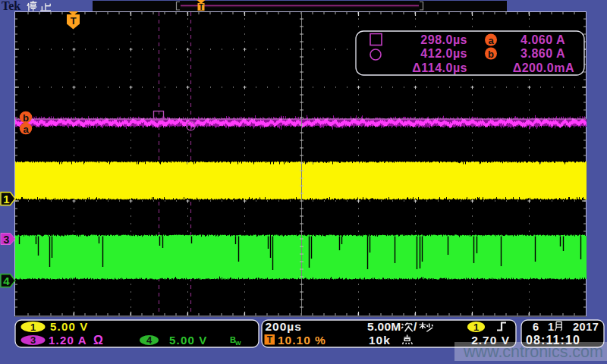  I want to click on svg-text: 412.0µs, so click(444, 53).